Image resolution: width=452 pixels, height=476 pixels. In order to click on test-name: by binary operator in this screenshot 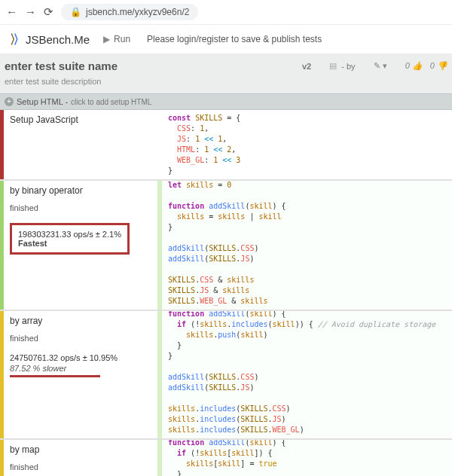, I will do `click(81, 191)`.